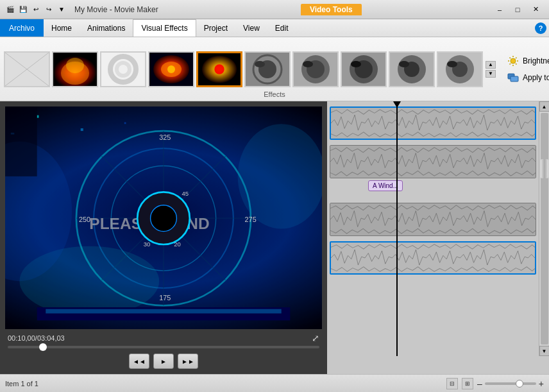  I want to click on view-icon-2: ⊞, so click(468, 384).